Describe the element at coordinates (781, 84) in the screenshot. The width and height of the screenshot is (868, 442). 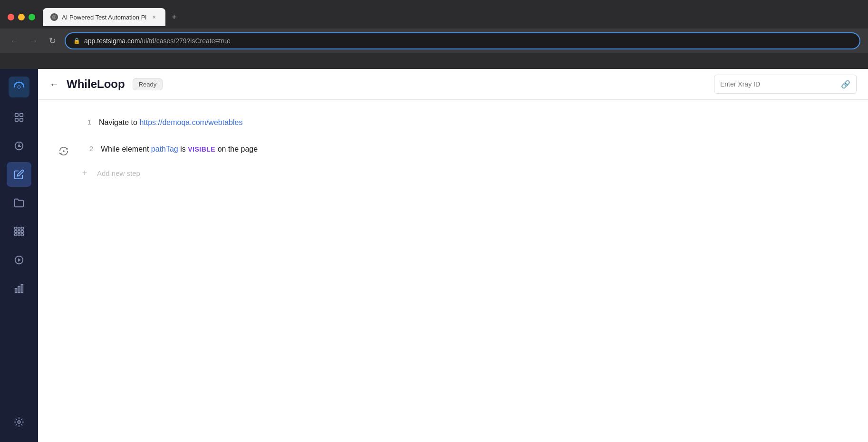
I see `xray-id-input` at that location.